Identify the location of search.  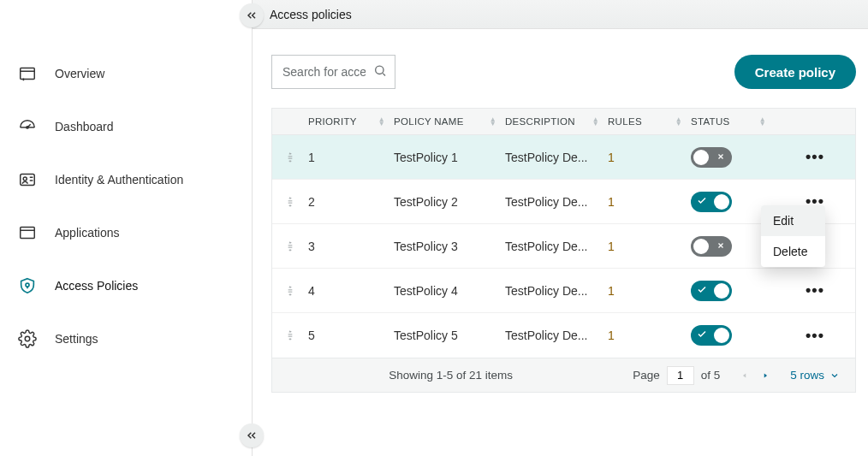
(334, 72).